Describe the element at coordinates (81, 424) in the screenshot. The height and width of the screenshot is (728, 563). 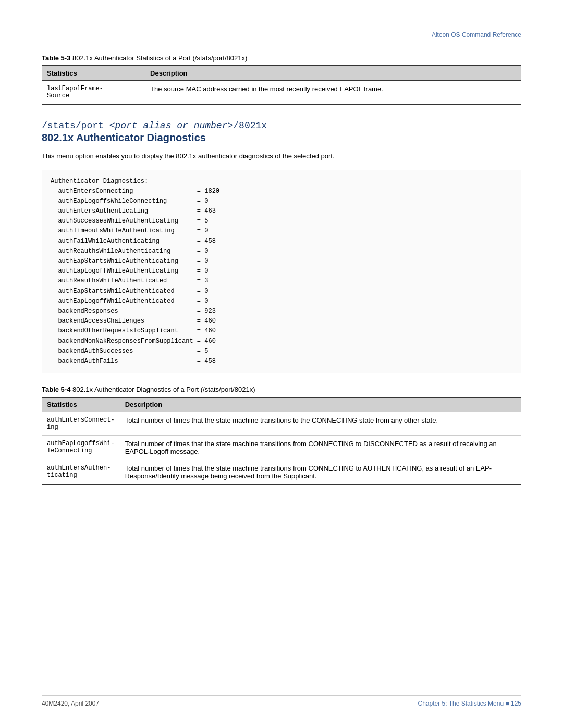
I see `table4-stat-cell: authEntersConnect- ing` at that location.